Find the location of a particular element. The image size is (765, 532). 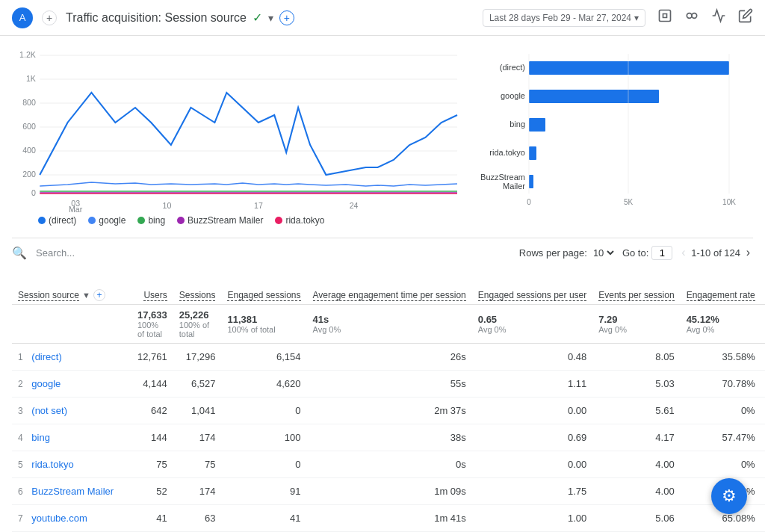

cell-events: 5.06 is located at coordinates (637, 519).